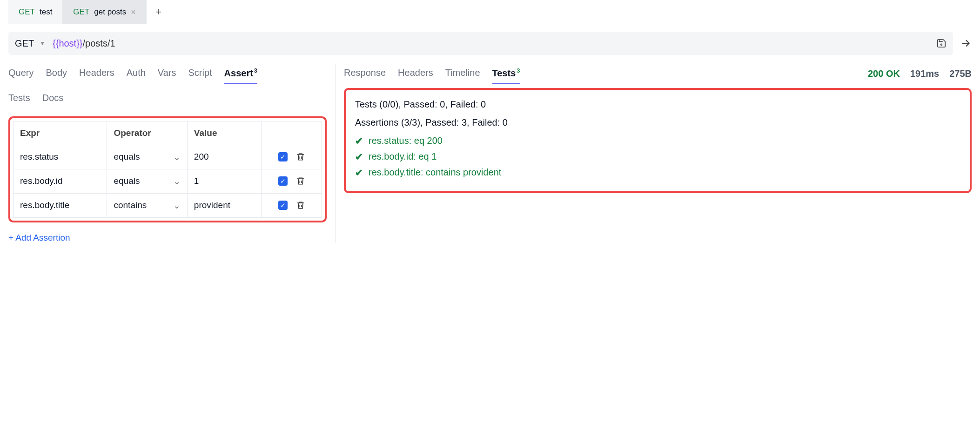 The height and width of the screenshot is (444, 980). What do you see at coordinates (147, 133) in the screenshot?
I see `col-operator: Operator` at bounding box center [147, 133].